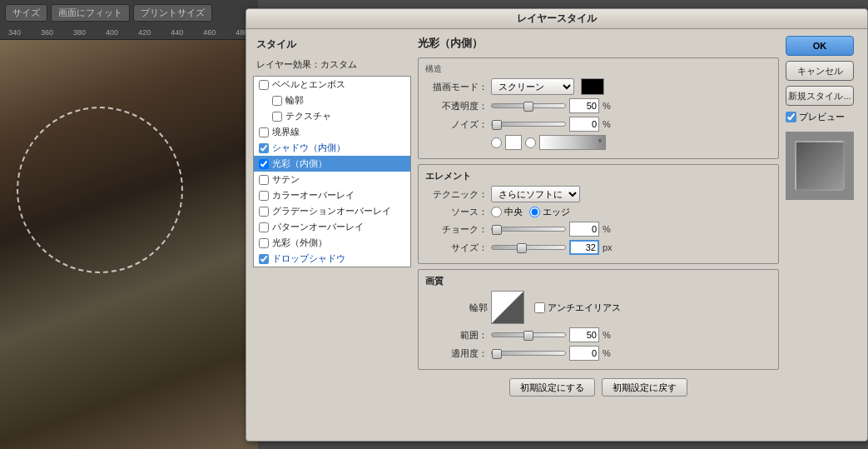 The height and width of the screenshot is (449, 868). I want to click on range-label: 範囲：, so click(456, 335).